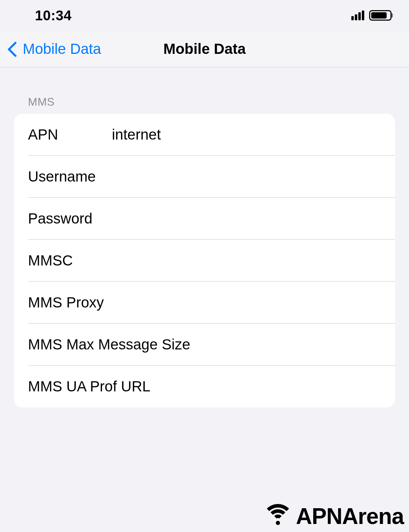 The width and height of the screenshot is (409, 532). I want to click on row-username: Username, so click(204, 177).